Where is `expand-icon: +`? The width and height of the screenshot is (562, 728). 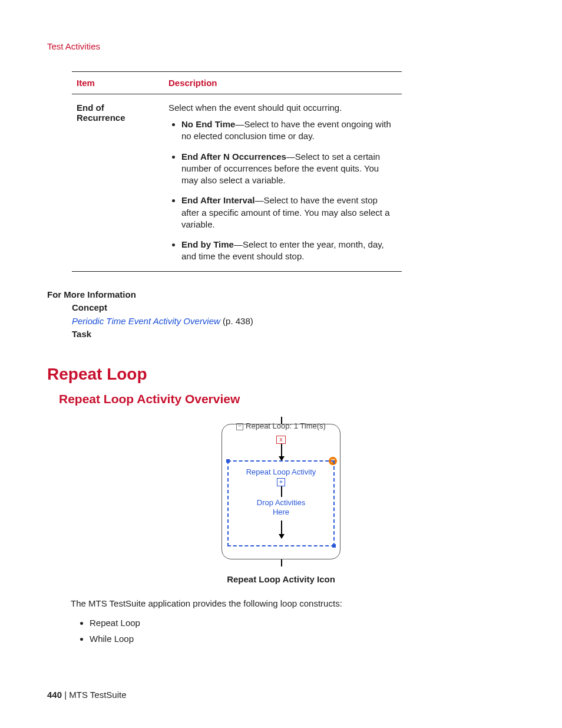
expand-icon: + is located at coordinates (281, 482).